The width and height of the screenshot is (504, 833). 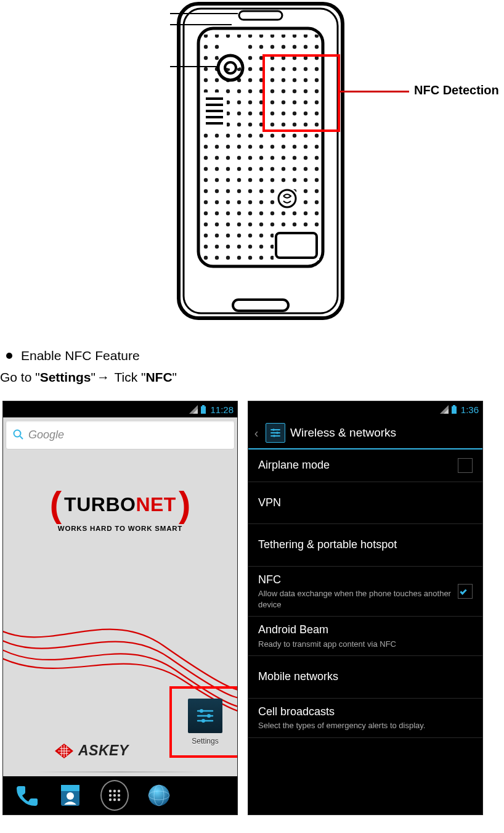 I want to click on phone-app-icon, so click(x=26, y=795).